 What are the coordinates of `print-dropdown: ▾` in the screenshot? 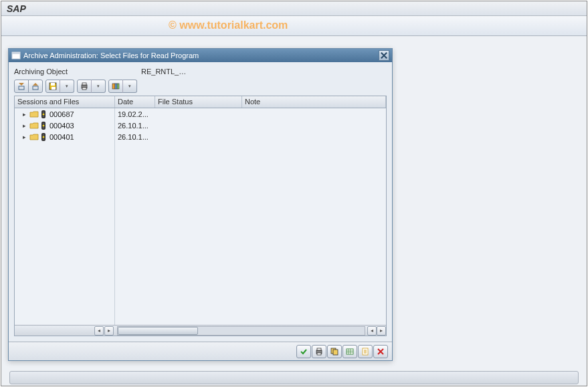 It's located at (98, 86).